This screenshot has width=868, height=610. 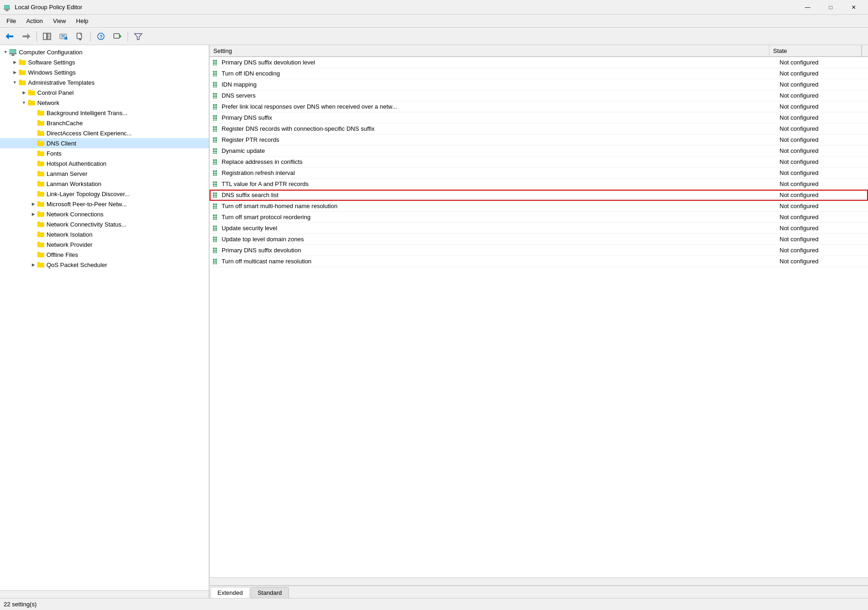 I want to click on list-row: Register PTR records Not configured, so click(x=539, y=140).